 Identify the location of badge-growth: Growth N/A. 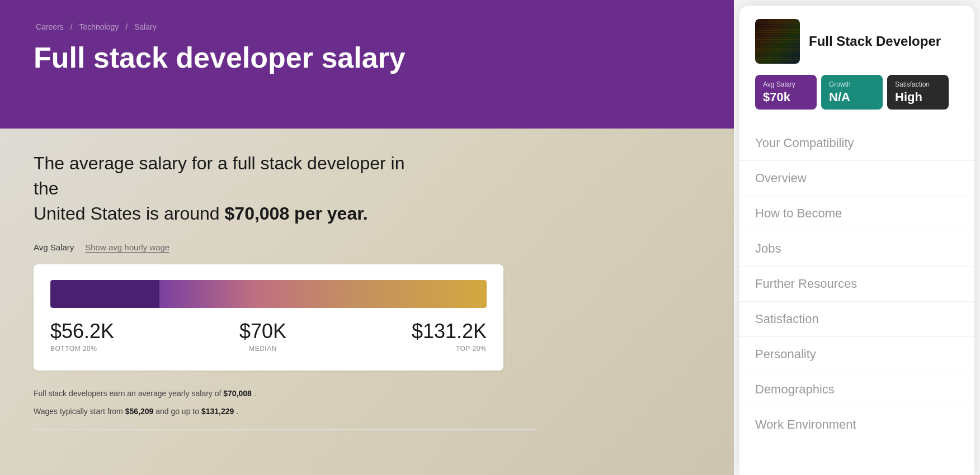
(852, 92).